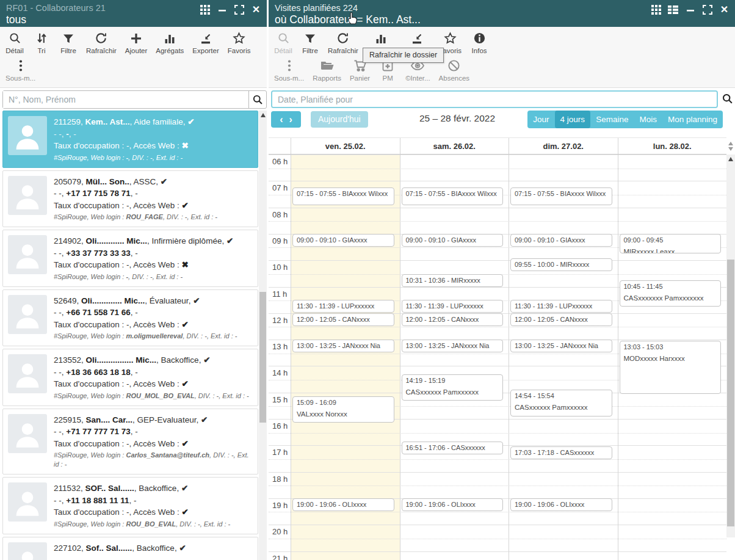  What do you see at coordinates (479, 43) in the screenshot?
I see `infos-button: Infos` at bounding box center [479, 43].